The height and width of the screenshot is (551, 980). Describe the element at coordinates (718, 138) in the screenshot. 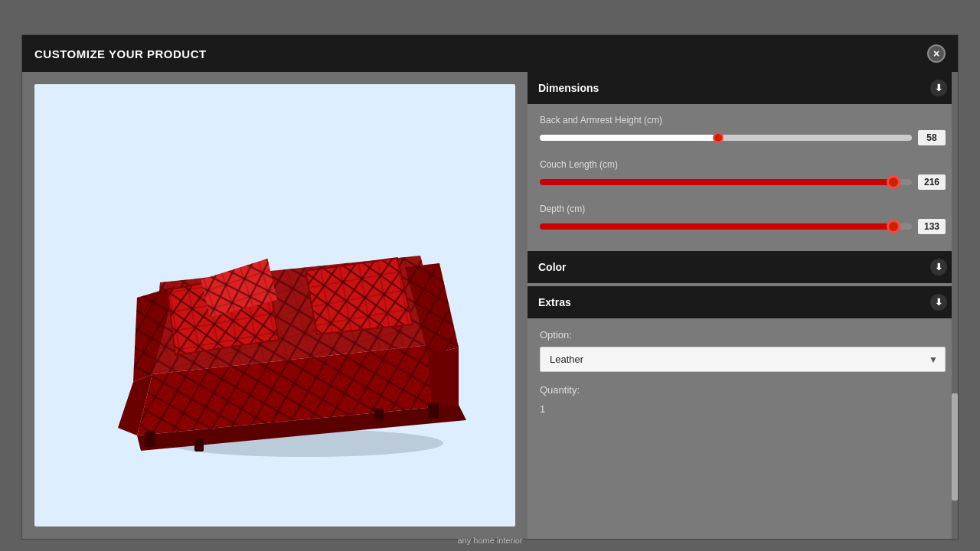

I see `back-armrest-thumb` at that location.